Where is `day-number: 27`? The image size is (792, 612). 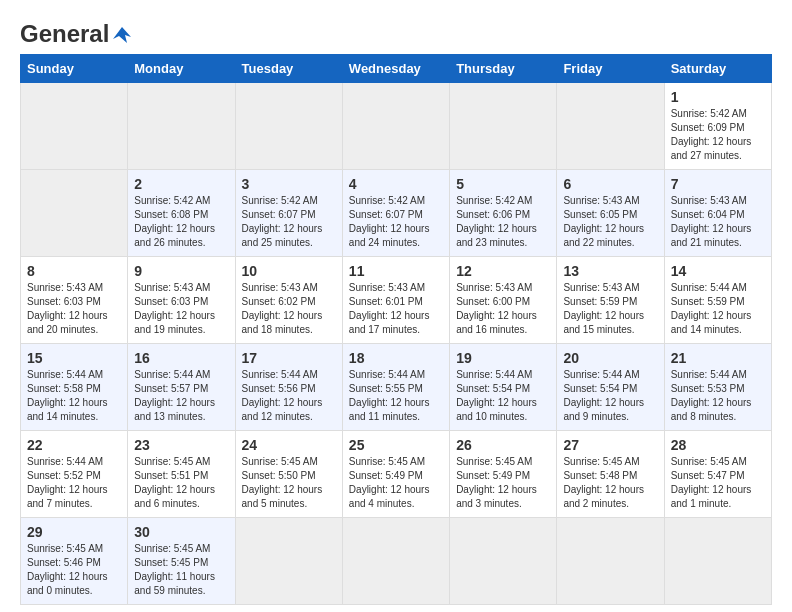
day-number: 27 is located at coordinates (610, 445).